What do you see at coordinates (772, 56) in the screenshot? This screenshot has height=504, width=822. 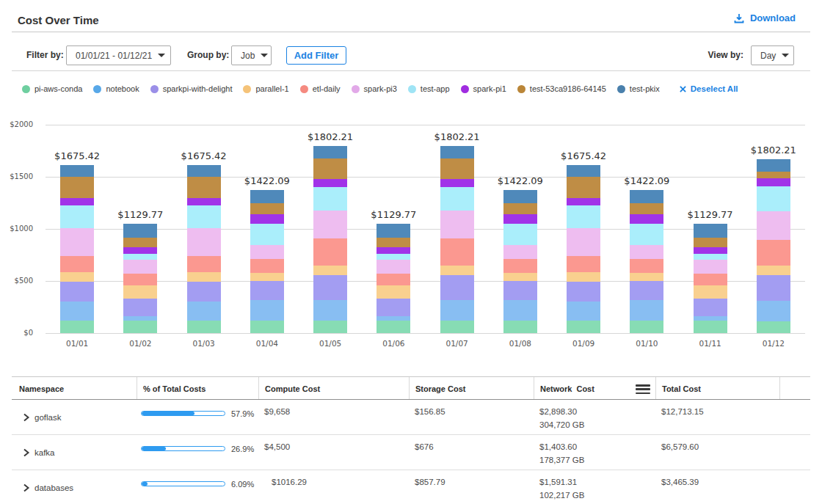 I see `view-by-dropdown: Day` at bounding box center [772, 56].